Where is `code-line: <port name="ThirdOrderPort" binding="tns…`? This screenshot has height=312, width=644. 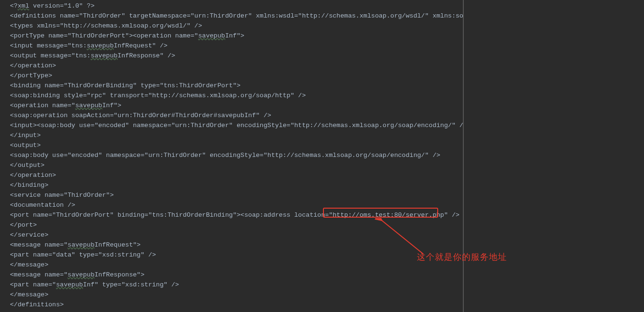 code-line: <port name="ThirdOrderPort" binding="tns… is located at coordinates (237, 215).